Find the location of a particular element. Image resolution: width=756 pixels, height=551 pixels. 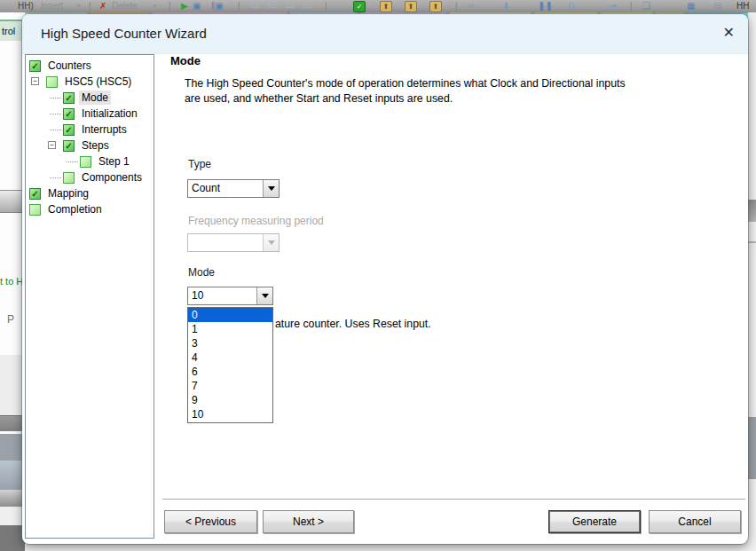

mode-option-0: 0 is located at coordinates (231, 315).